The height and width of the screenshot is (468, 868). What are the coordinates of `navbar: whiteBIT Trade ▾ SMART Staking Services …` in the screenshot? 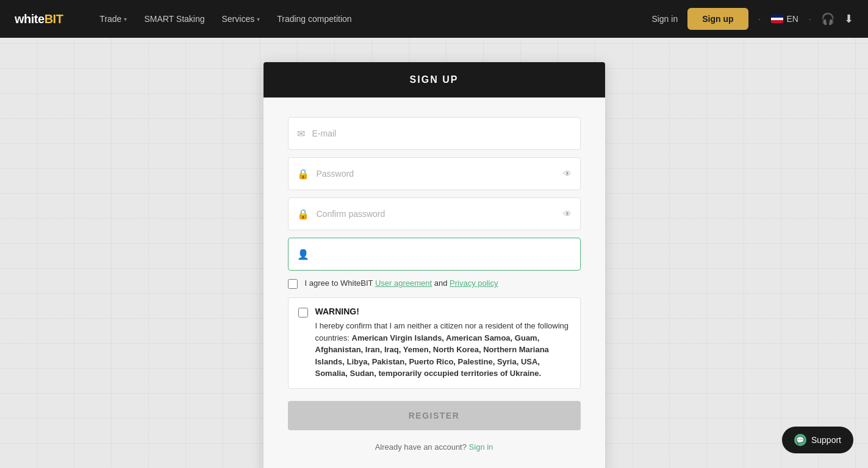 It's located at (434, 19).